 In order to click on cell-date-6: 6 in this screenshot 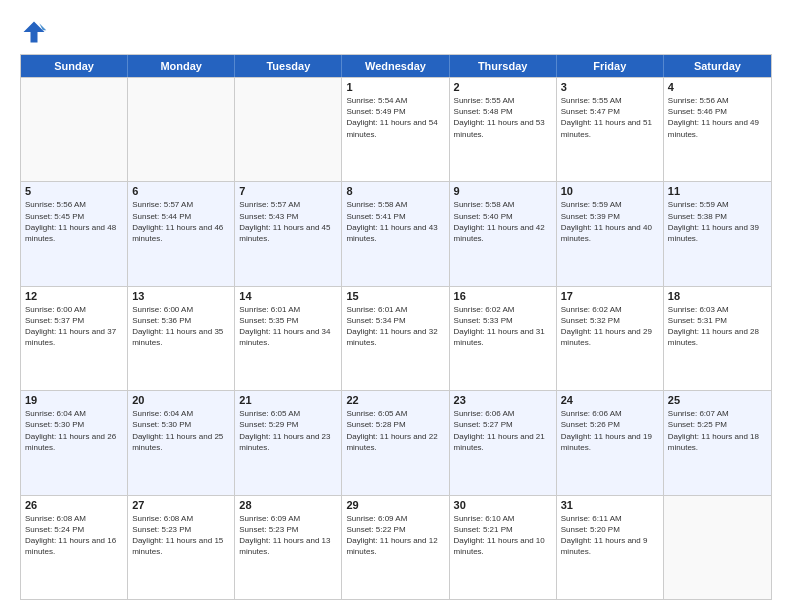, I will do `click(181, 191)`.